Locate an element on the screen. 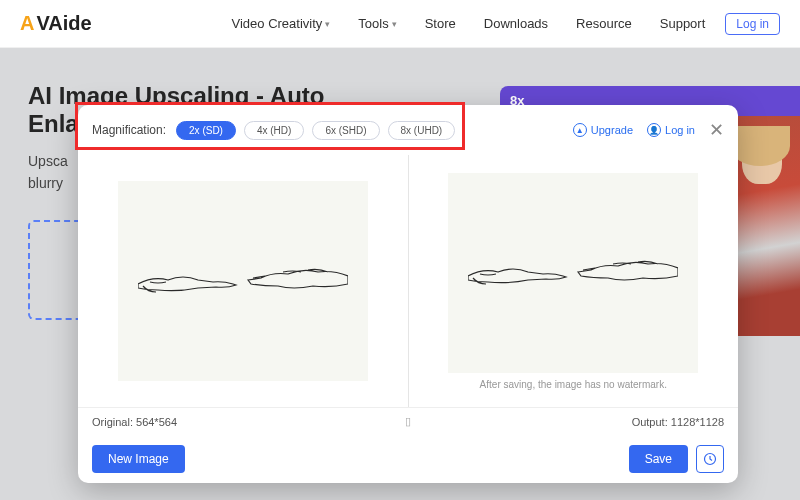  new-image-button: New Image is located at coordinates (138, 459).